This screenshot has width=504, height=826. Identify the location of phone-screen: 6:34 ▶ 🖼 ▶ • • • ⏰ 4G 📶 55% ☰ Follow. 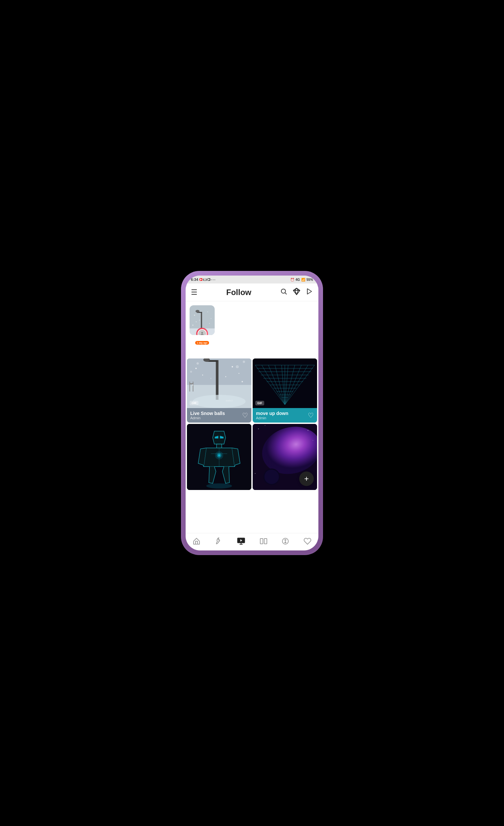
(252, 413).